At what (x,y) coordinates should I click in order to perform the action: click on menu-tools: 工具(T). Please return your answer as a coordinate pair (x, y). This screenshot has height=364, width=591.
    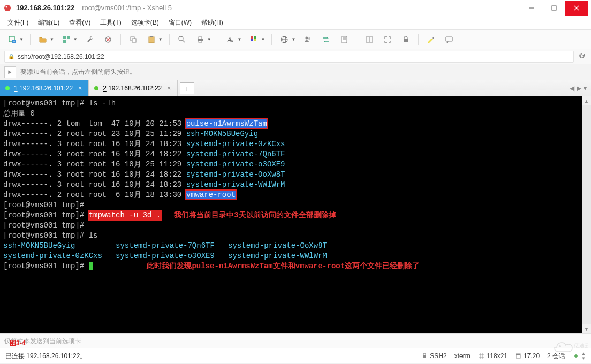
    Looking at the image, I should click on (110, 22).